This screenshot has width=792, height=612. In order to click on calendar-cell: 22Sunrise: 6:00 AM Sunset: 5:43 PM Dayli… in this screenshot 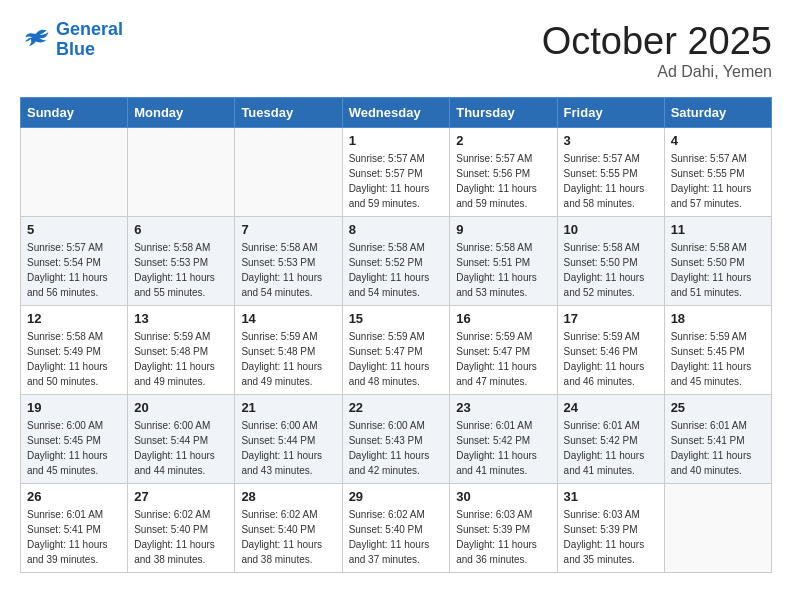, I will do `click(396, 440)`.